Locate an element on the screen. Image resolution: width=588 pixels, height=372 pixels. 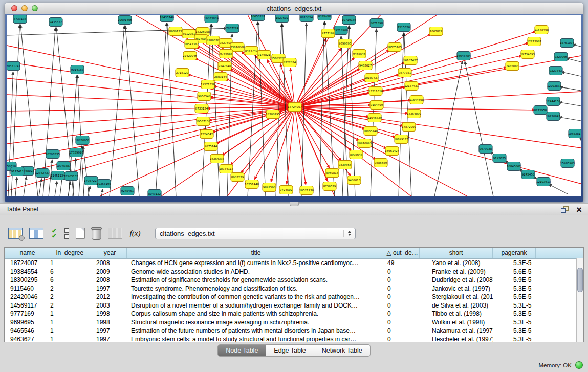
graph-node: 11046839 is located at coordinates (375, 118).